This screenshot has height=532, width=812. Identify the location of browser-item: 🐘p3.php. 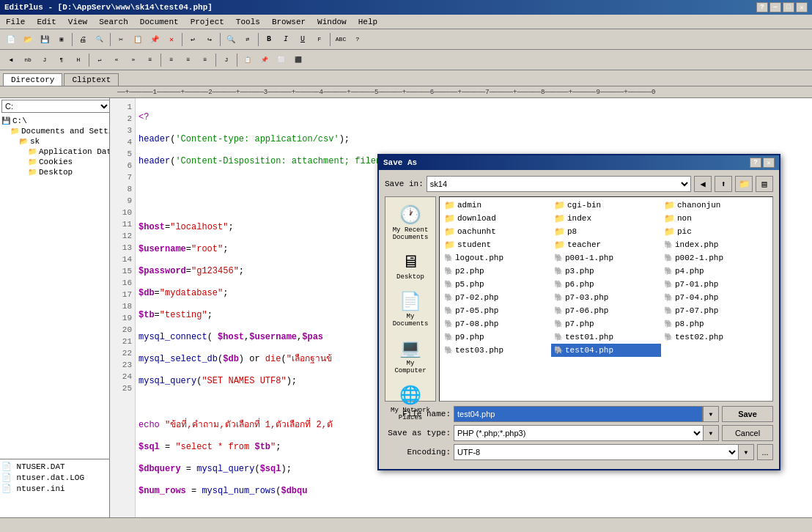
(606, 271).